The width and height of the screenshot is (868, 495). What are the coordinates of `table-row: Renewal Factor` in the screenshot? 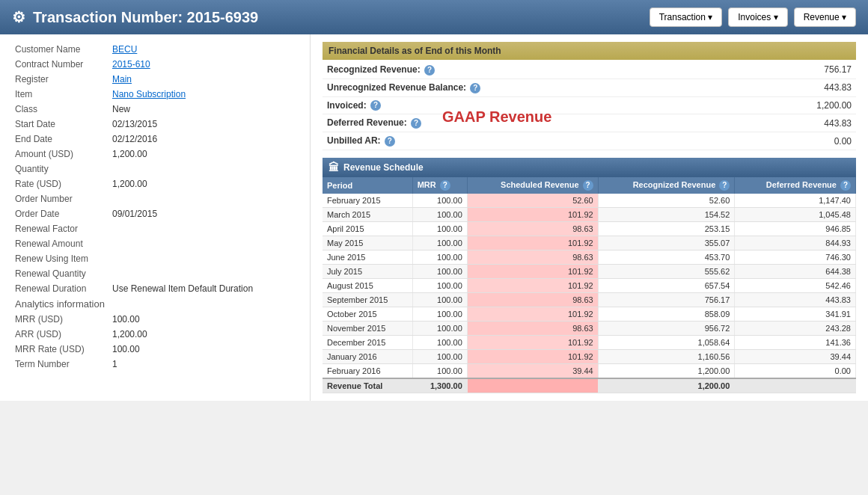 It's located at (155, 229).